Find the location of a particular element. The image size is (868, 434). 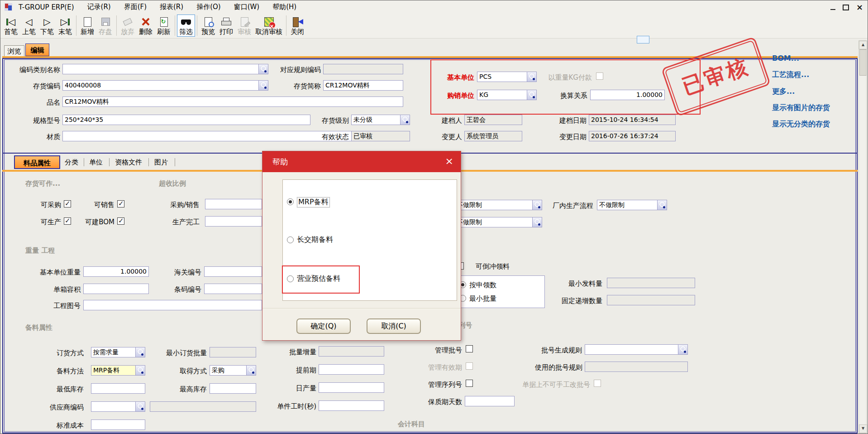

delete-button: 删除 is located at coordinates (146, 25).